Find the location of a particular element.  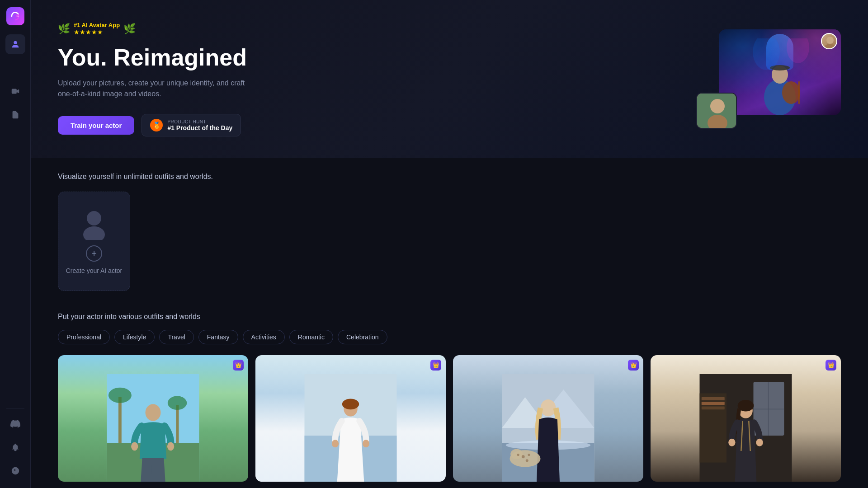

create-actor-card: + Create your AI actor is located at coordinates (94, 241).